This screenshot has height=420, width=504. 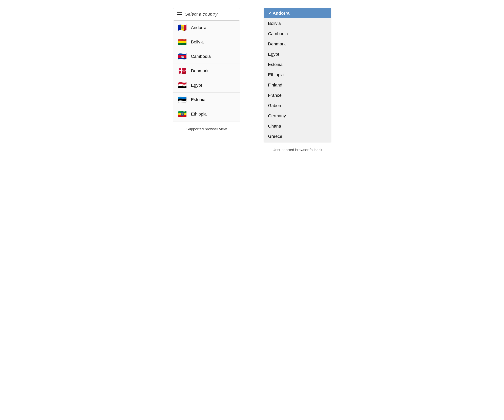 I want to click on flag-icon: 🇪🇬, so click(x=182, y=85).